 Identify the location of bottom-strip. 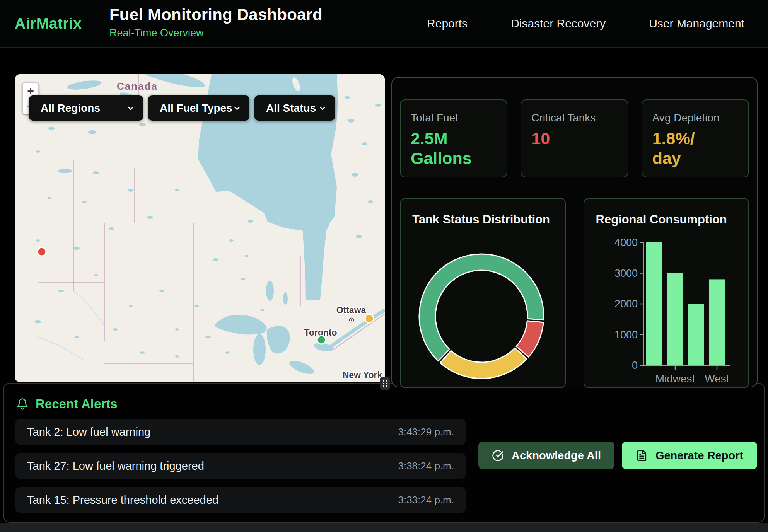
(384, 527).